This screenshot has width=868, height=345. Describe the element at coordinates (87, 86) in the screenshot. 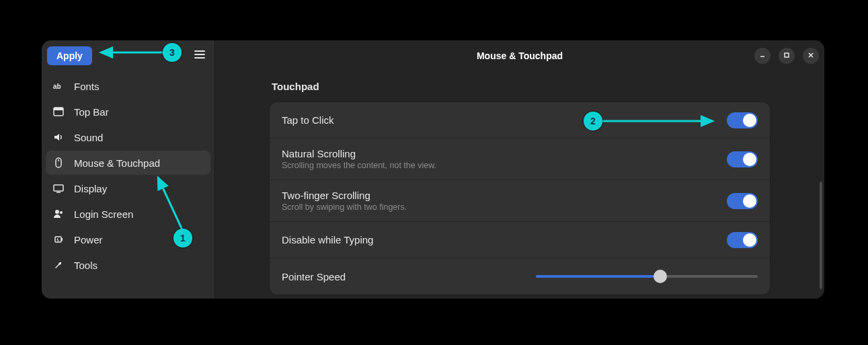

I see `sidebar-item-label: Fonts` at that location.